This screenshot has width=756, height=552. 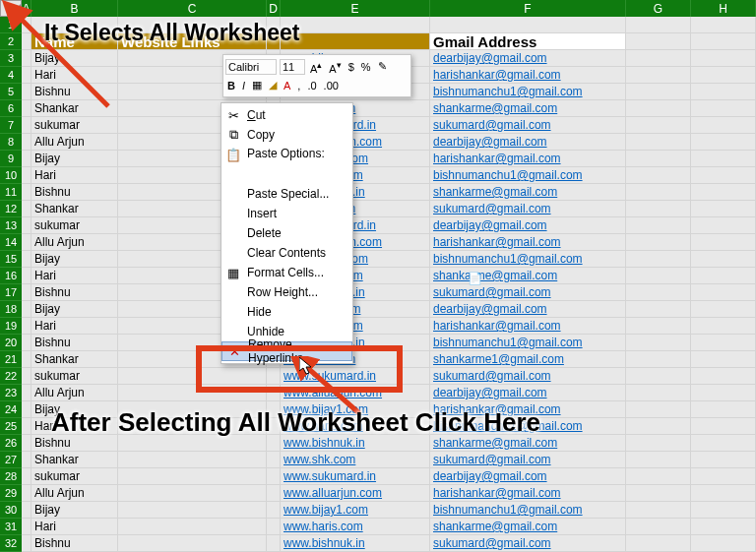 What do you see at coordinates (355, 494) in the screenshot?
I see `website-link: www.alluarjun.com` at bounding box center [355, 494].